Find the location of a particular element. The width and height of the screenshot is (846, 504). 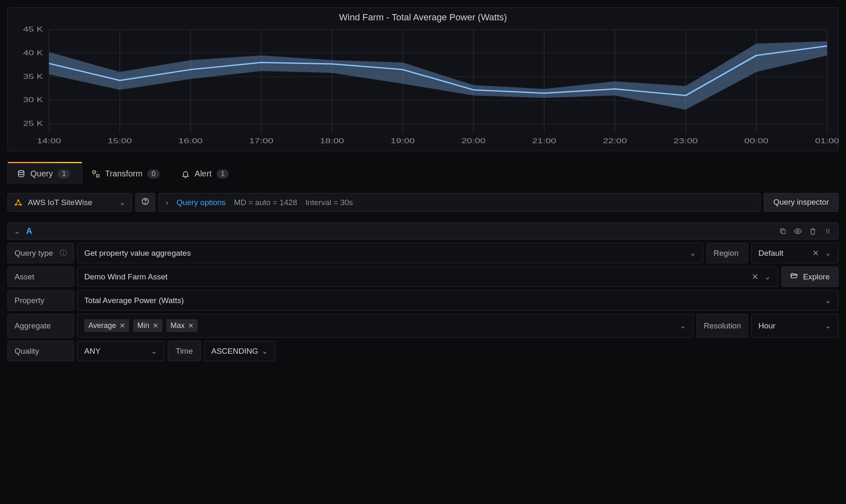

field-resolution: Hour ⌄ is located at coordinates (795, 325).